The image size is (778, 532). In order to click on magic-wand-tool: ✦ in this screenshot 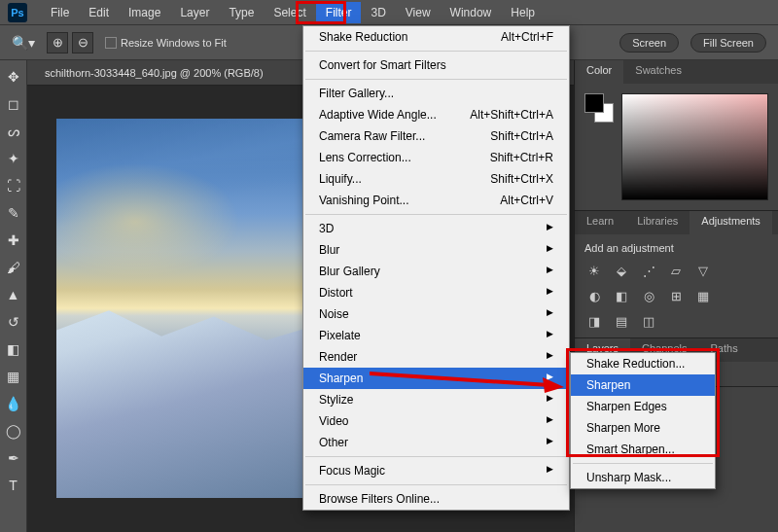, I will do `click(14, 159)`.